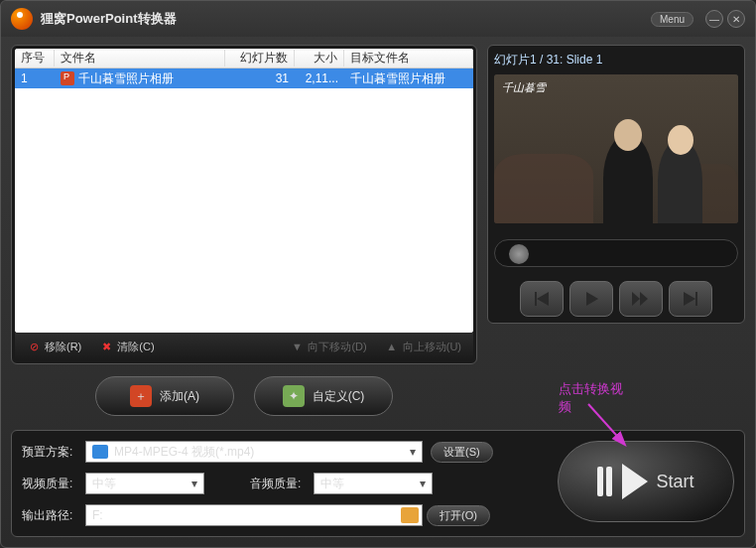 The image size is (756, 548). I want to click on col-name: 文件名, so click(140, 58).